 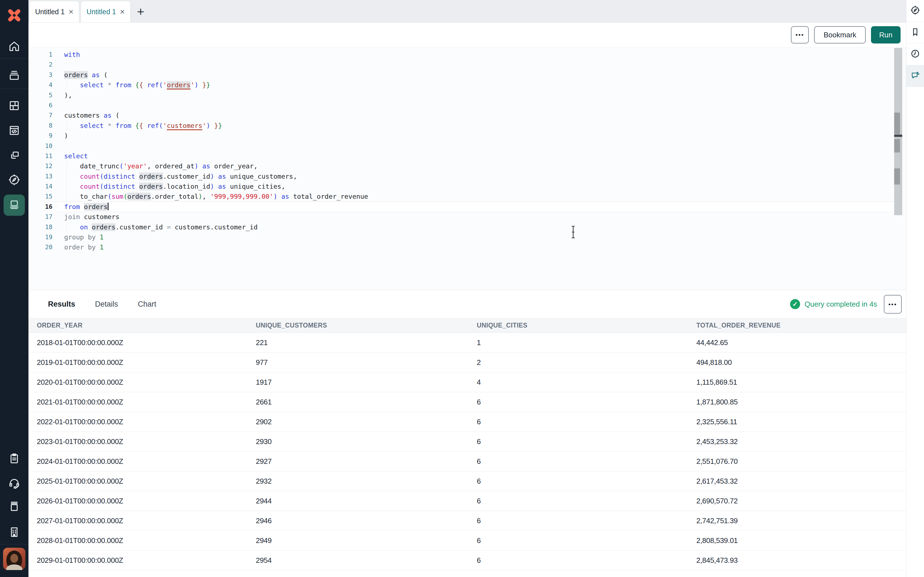 I want to click on column-header: UNIQUE_CITIES, so click(x=586, y=326).